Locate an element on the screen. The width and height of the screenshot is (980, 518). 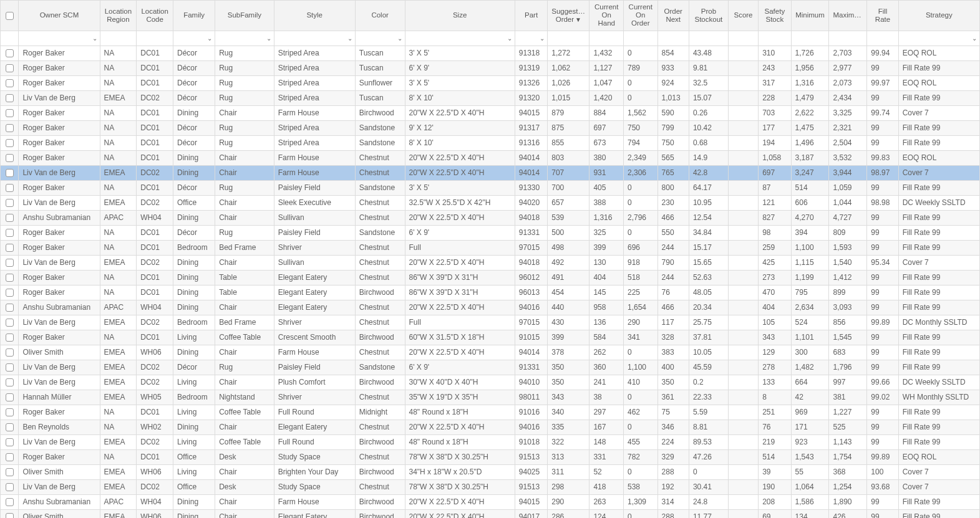
column-header is located at coordinates (10, 16).